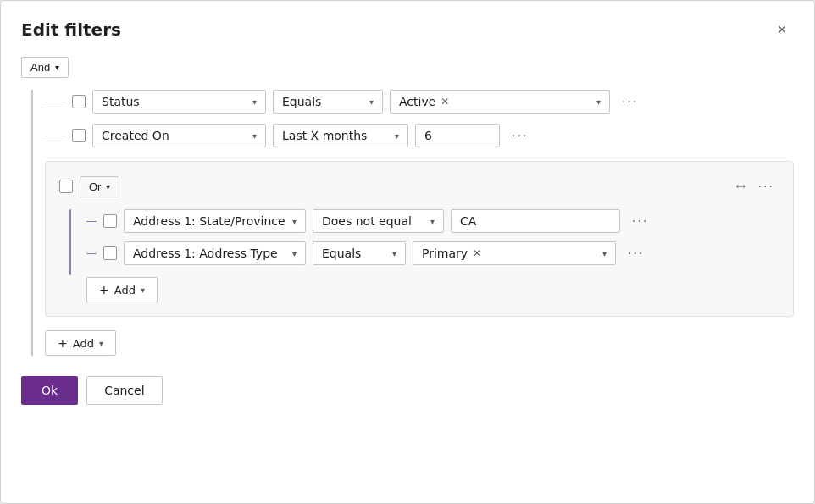 This screenshot has height=504, width=815. What do you see at coordinates (79, 102) in the screenshot?
I see `row-status-checkbox` at bounding box center [79, 102].